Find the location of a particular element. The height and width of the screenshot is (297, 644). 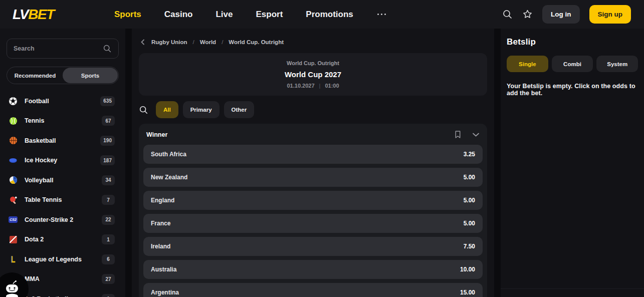

filter-all: All is located at coordinates (167, 110).